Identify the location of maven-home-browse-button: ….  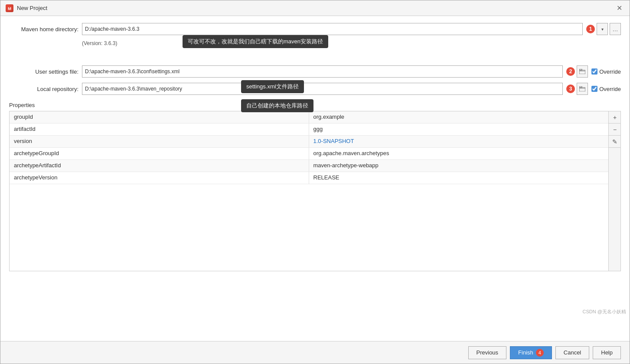
(615, 29).